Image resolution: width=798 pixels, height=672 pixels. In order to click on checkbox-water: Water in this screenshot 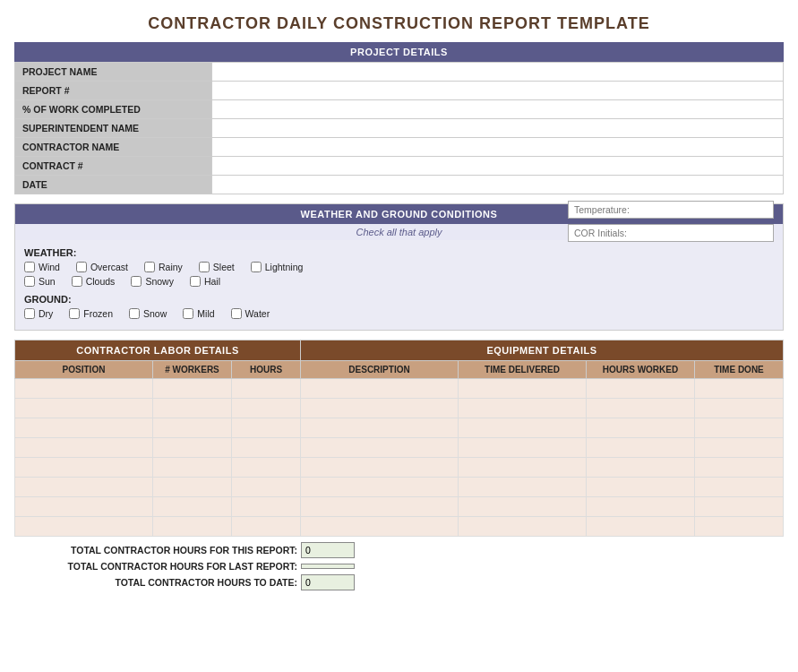, I will do `click(251, 314)`.